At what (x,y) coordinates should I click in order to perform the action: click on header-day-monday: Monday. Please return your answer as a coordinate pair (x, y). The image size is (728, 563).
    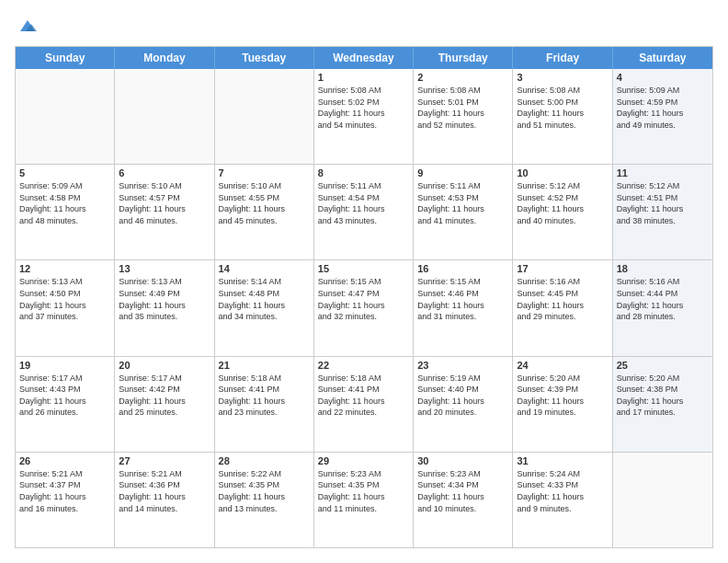
    Looking at the image, I should click on (165, 58).